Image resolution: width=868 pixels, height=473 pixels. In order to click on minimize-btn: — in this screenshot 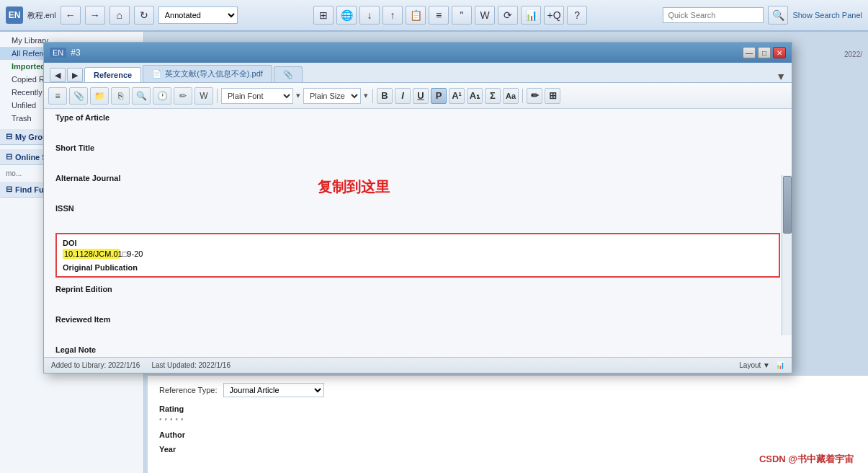, I will do `click(749, 53)`.